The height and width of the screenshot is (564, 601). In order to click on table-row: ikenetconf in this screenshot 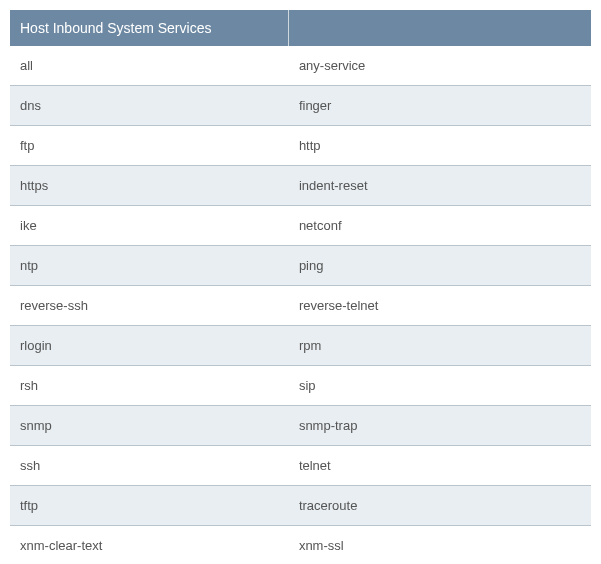, I will do `click(300, 226)`.